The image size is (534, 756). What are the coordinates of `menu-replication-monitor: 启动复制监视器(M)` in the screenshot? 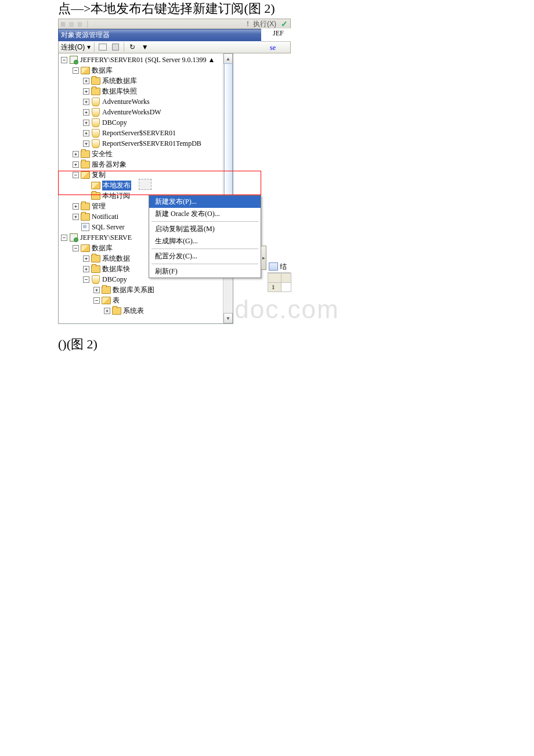 It's located at (205, 229).